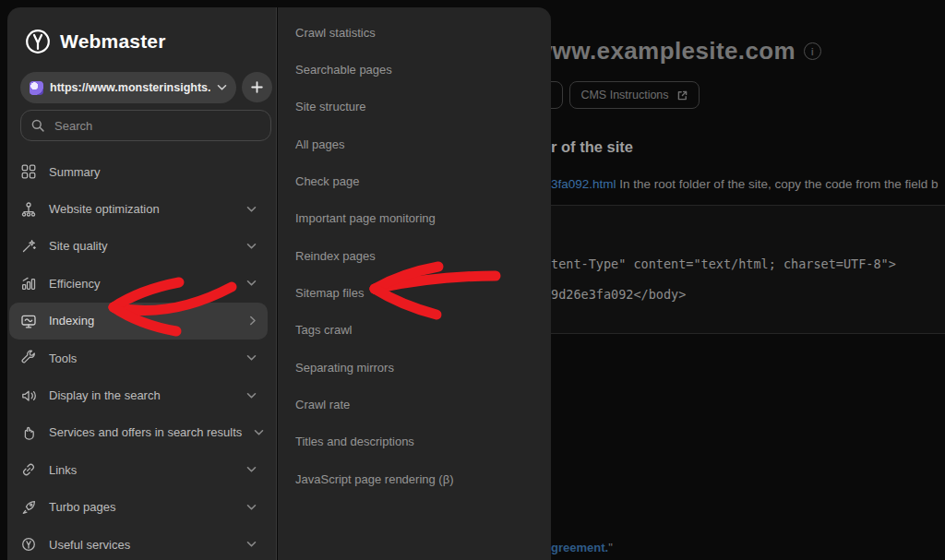 The height and width of the screenshot is (560, 945). Describe the element at coordinates (414, 181) in the screenshot. I see `flyout-item-check-page: Check page` at that location.